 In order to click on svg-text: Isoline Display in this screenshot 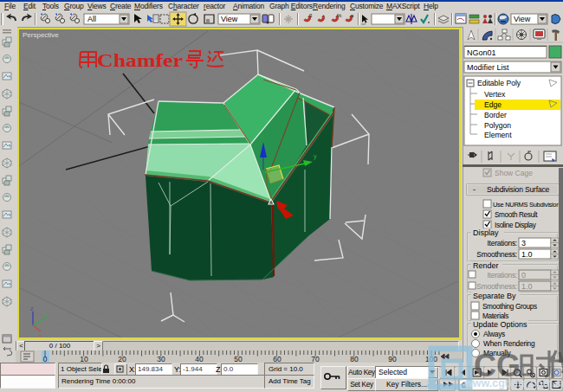, I will do `click(516, 225)`.